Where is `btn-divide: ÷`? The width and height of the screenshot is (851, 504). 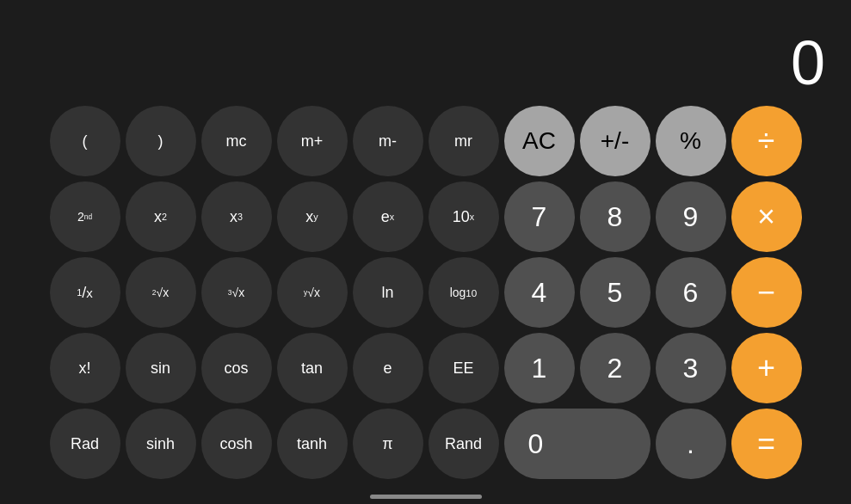
btn-divide: ÷ is located at coordinates (767, 141).